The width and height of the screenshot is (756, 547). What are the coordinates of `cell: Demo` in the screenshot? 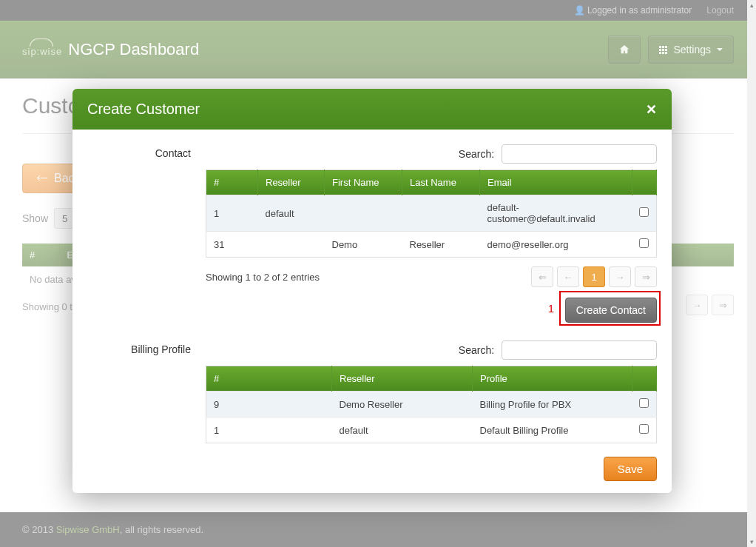 It's located at (364, 244).